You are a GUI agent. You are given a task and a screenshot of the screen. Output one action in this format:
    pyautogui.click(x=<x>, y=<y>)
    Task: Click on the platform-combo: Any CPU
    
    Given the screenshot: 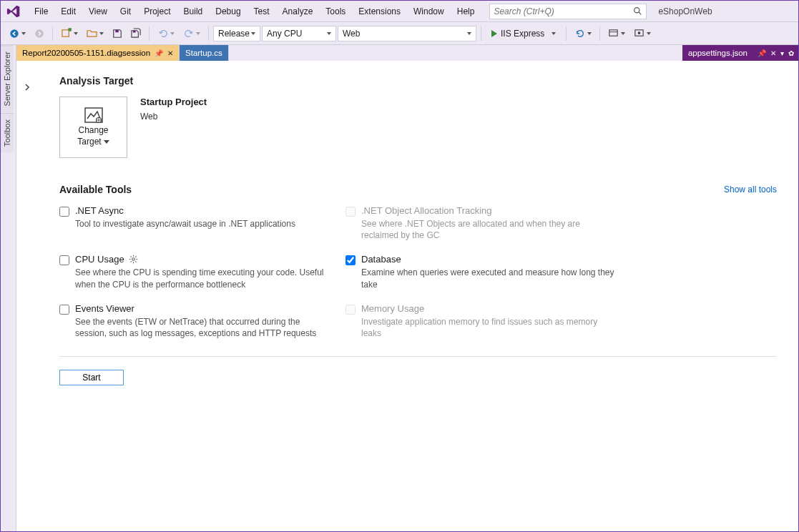 What is the action you would take?
    pyautogui.click(x=299, y=34)
    